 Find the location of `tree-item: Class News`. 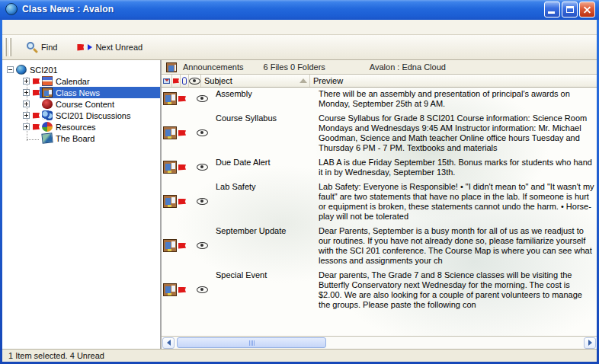

tree-item: Class News is located at coordinates (81, 93).